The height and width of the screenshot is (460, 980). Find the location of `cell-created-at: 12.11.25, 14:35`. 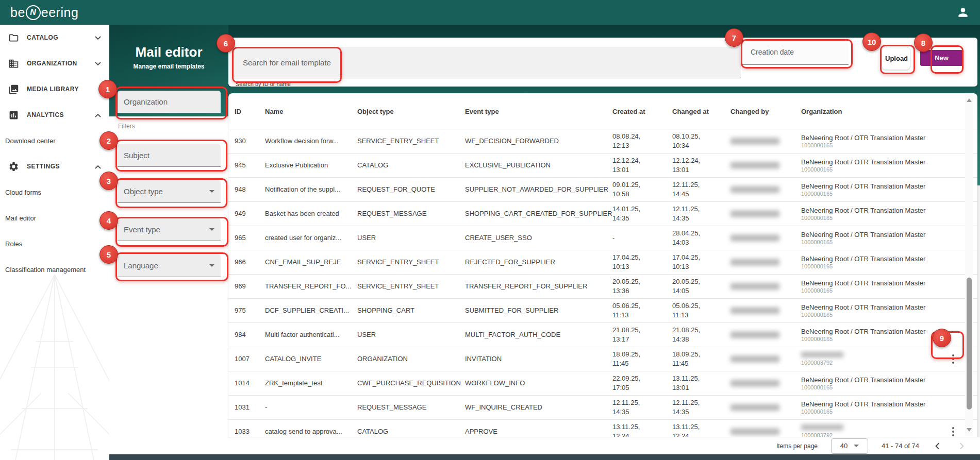

cell-created-at: 12.11.25, 14:35 is located at coordinates (626, 407).